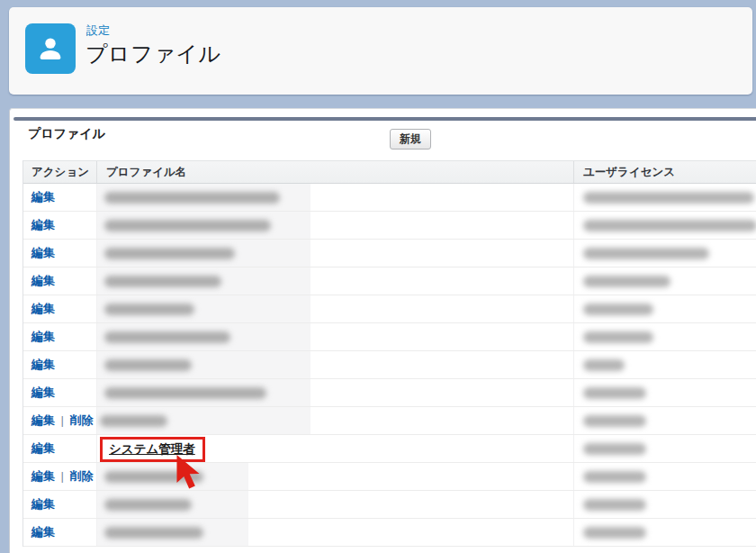 This screenshot has height=553, width=756. What do you see at coordinates (335, 449) in the screenshot?
I see `profile-name-cell: システム管理者` at bounding box center [335, 449].